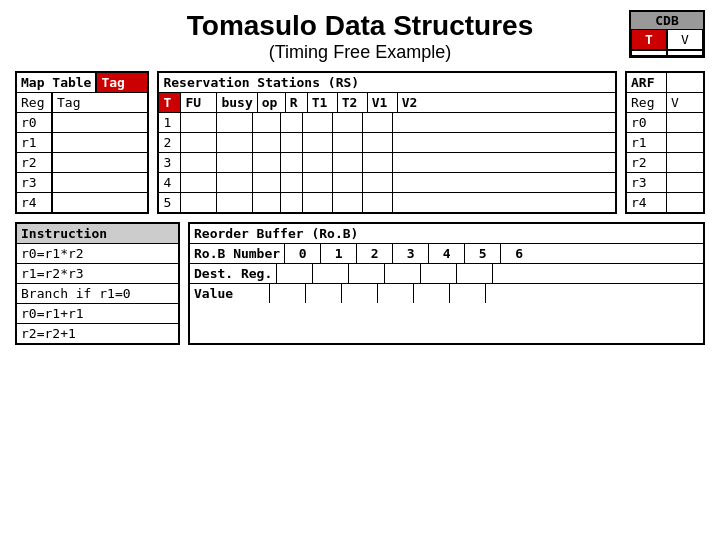 The height and width of the screenshot is (540, 720). I want to click on map-reg-label: Reg, so click(35, 102).